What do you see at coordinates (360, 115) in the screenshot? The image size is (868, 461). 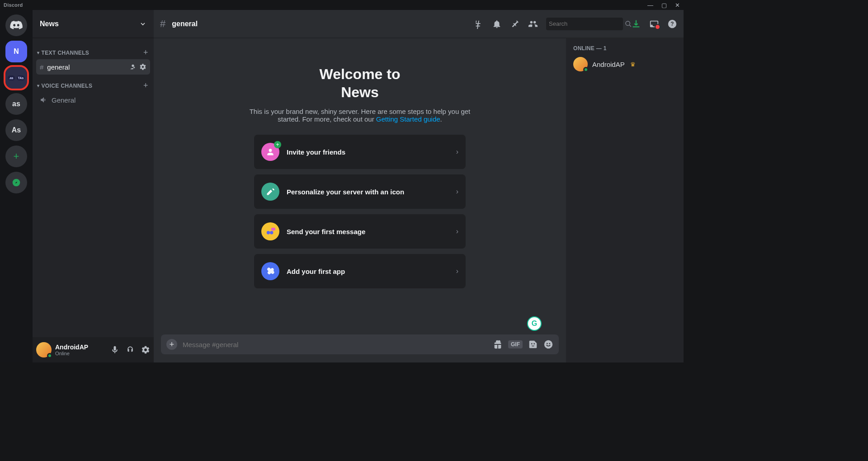 I see `welcome-subtitle: This is your brand new, shiny server. He…` at bounding box center [360, 115].